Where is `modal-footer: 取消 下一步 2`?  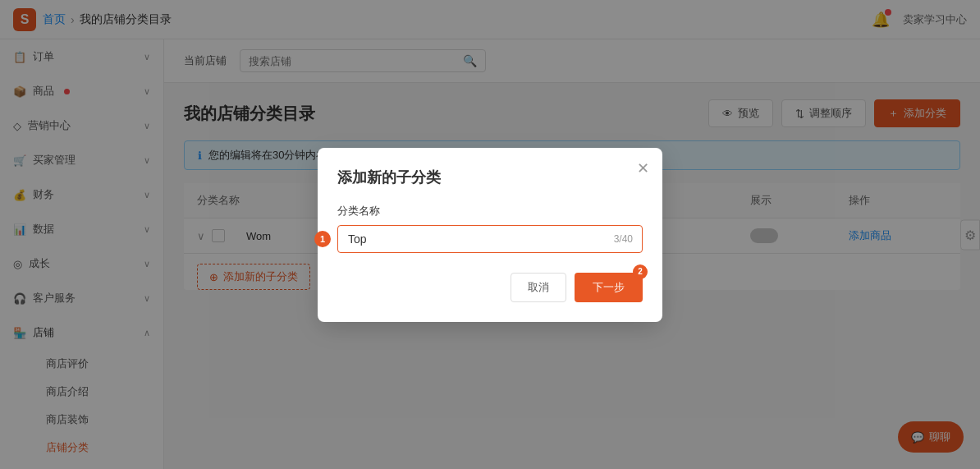 modal-footer: 取消 下一步 2 is located at coordinates (490, 287).